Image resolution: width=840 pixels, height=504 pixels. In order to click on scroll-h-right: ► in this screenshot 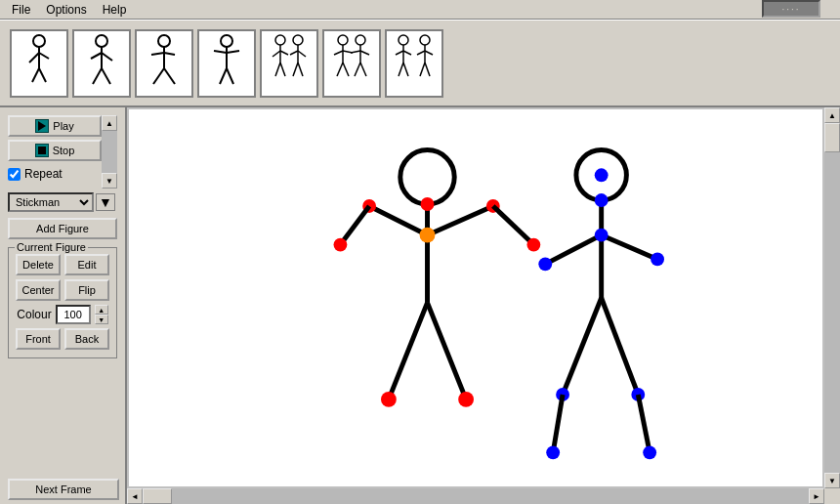, I will do `click(817, 496)`.